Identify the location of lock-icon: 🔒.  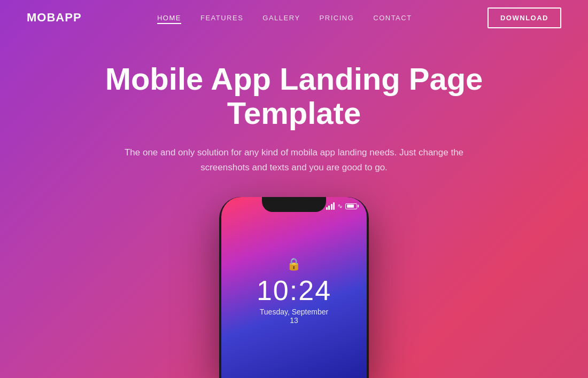
(294, 265).